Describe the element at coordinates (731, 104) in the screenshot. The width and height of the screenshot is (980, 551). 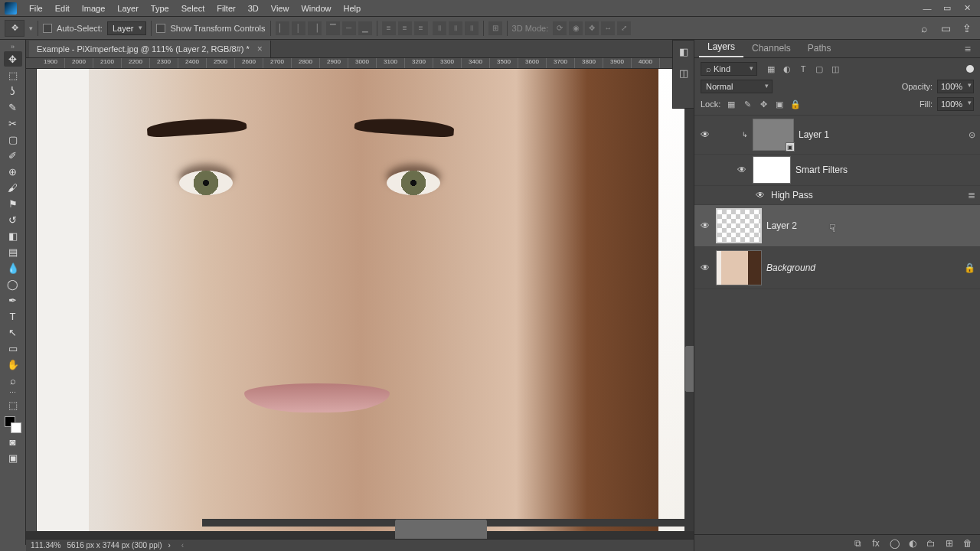
I see `lock-transparent-icon: ▦` at that location.